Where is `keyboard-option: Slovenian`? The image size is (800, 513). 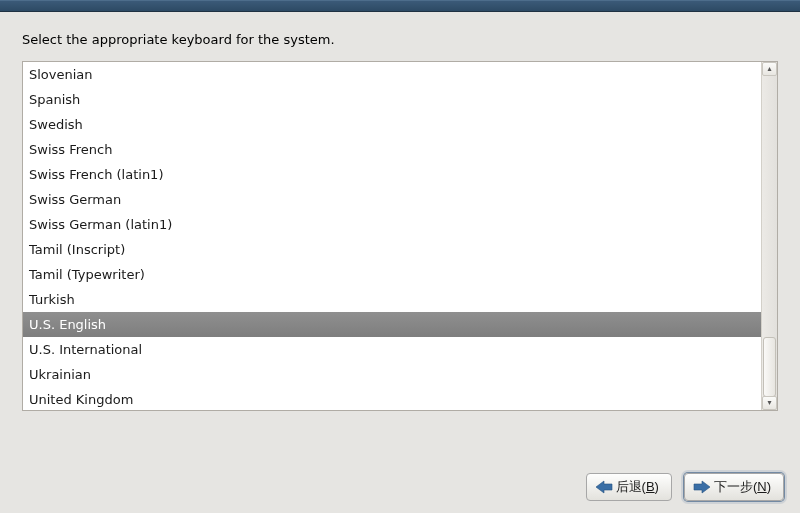 keyboard-option: Slovenian is located at coordinates (392, 74).